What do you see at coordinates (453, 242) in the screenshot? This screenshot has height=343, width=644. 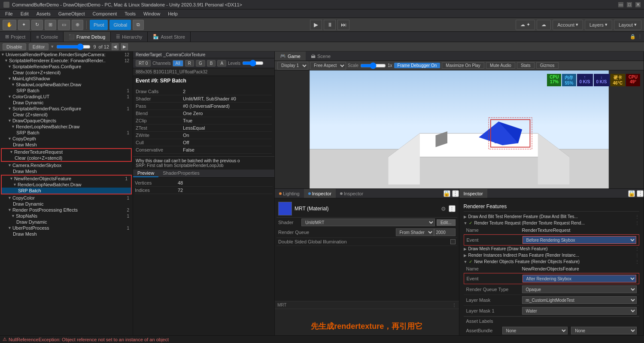 I see `double-sided-checkbox` at bounding box center [453, 242].